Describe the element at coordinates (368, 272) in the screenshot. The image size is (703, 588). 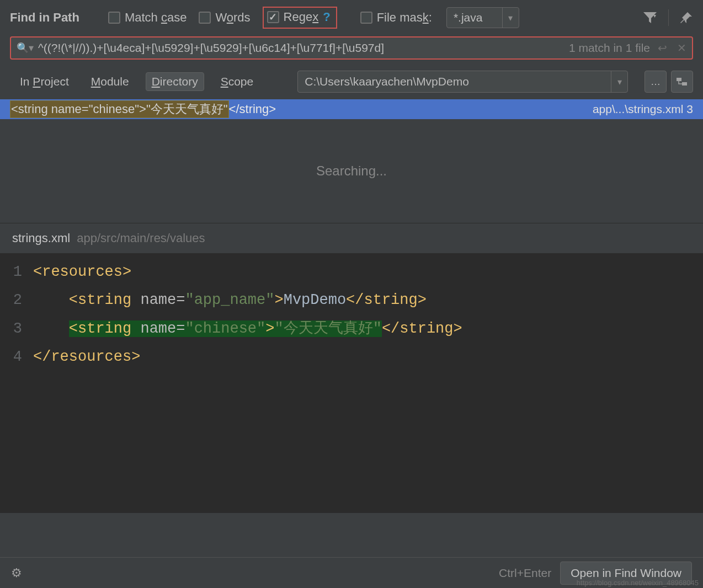
I see `code-line-1: <resources>` at that location.